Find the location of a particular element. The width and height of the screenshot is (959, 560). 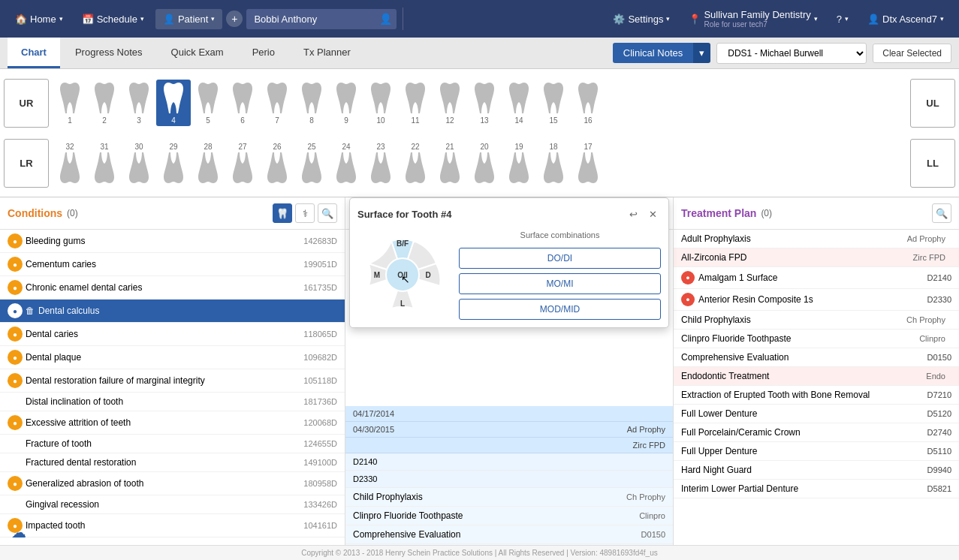

condition-item: ●Dental plaque109682D is located at coordinates (173, 357).